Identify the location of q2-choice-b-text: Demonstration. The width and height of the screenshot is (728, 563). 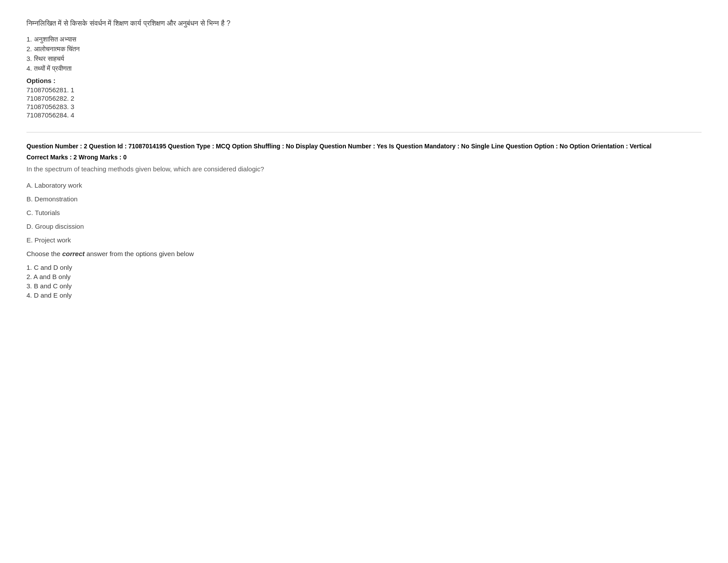
(56, 199).